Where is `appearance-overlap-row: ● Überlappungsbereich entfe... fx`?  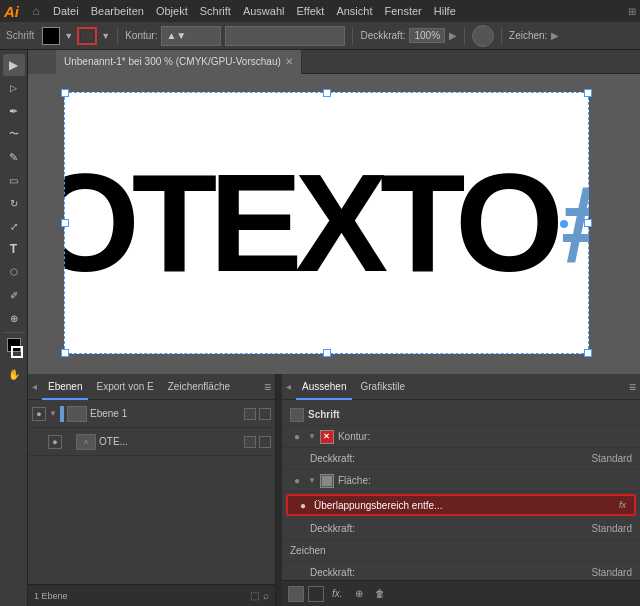 appearance-overlap-row: ● Überlappungsbereich entfe... fx is located at coordinates (461, 505).